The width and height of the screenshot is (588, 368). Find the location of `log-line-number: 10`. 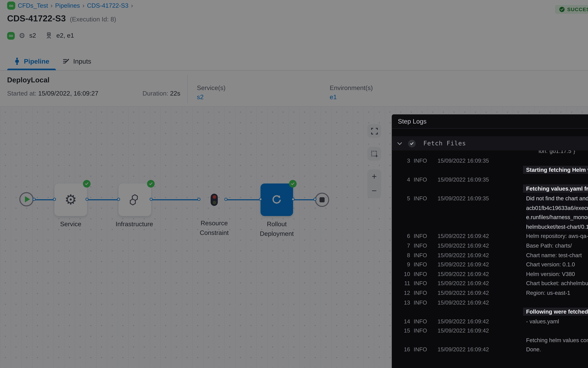

log-line-number: 10 is located at coordinates (405, 274).